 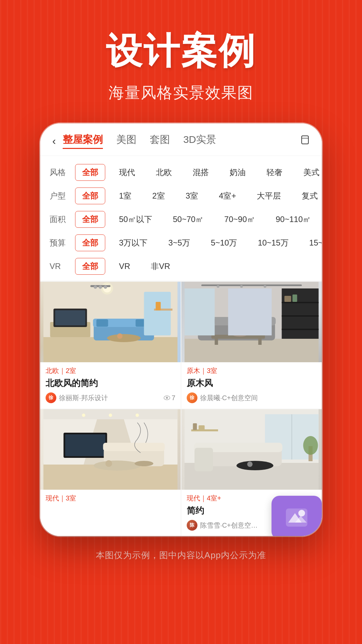 What do you see at coordinates (59, 172) in the screenshot?
I see `filter-label-style: 风格` at bounding box center [59, 172].